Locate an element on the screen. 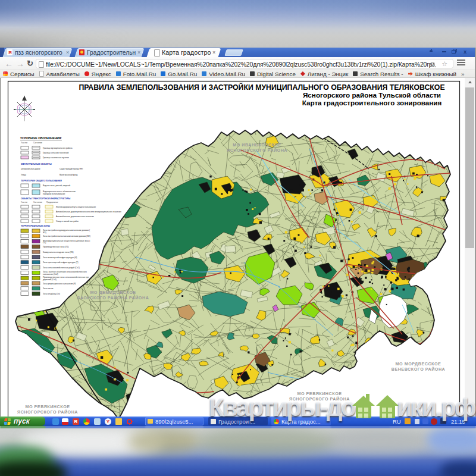 This screenshot has height=476, width=476. svg-text: УСЛОВНЫЕ ОБОЗНАЧЕНИЯ: is located at coordinates (41, 138).